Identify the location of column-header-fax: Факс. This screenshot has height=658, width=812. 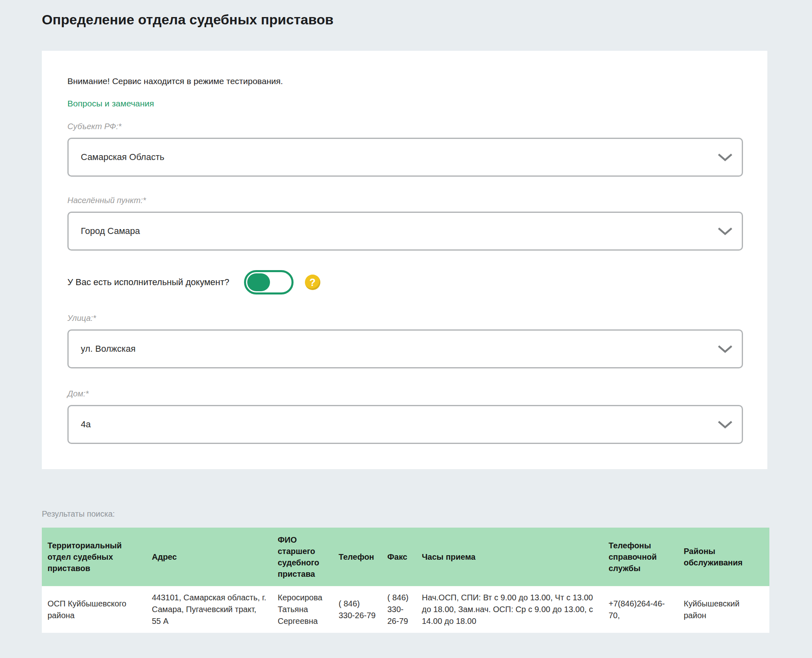
(399, 557).